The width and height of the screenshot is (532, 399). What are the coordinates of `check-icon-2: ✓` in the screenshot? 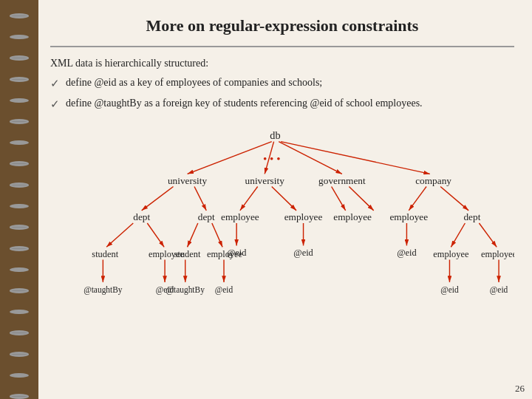 It's located at (55, 105).